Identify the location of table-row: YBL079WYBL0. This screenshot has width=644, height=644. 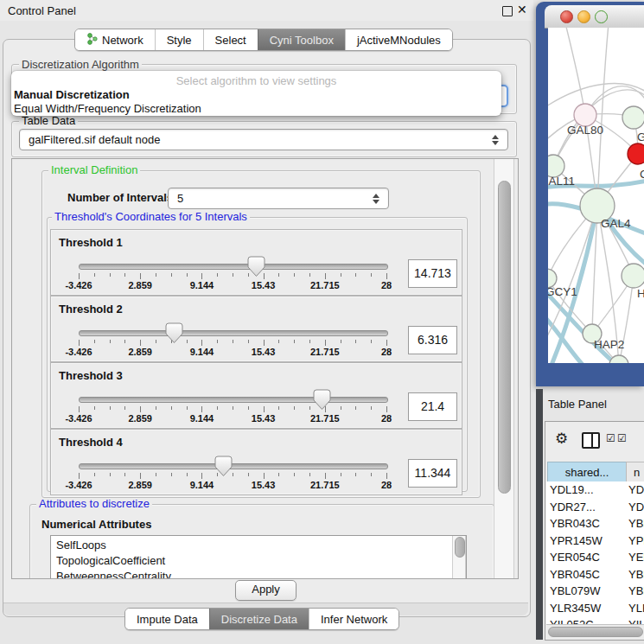
(595, 591).